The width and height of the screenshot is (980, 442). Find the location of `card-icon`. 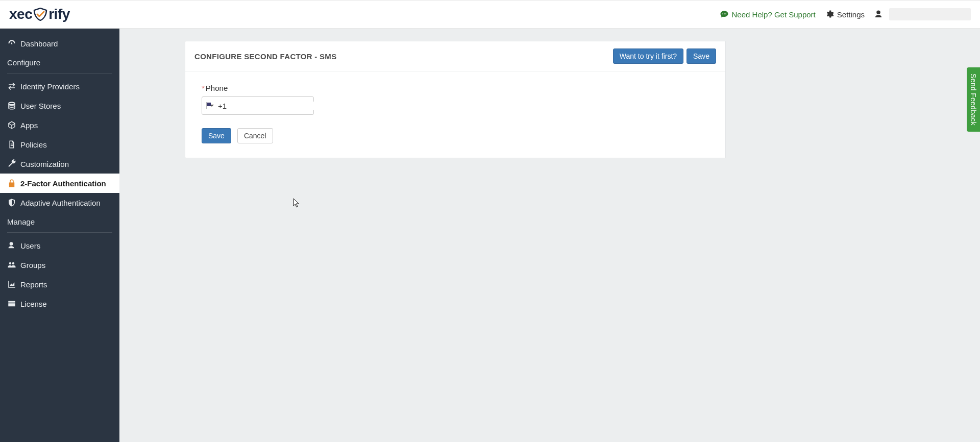

card-icon is located at coordinates (14, 304).